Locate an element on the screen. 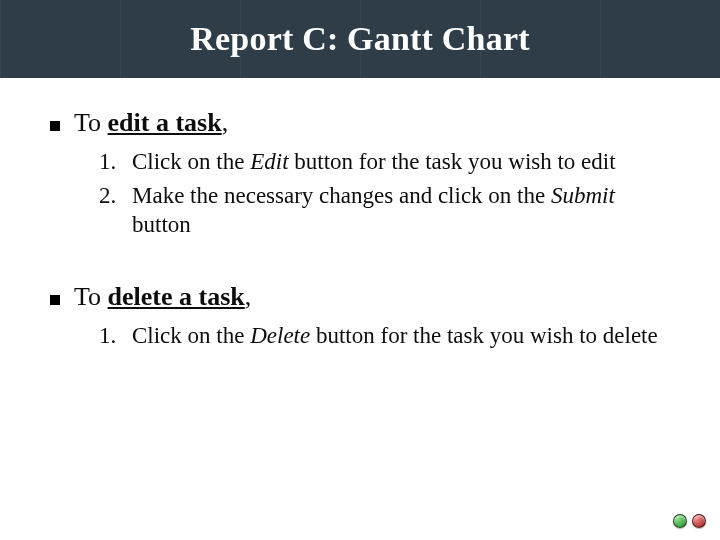  delete-keyword: Delete is located at coordinates (280, 336).